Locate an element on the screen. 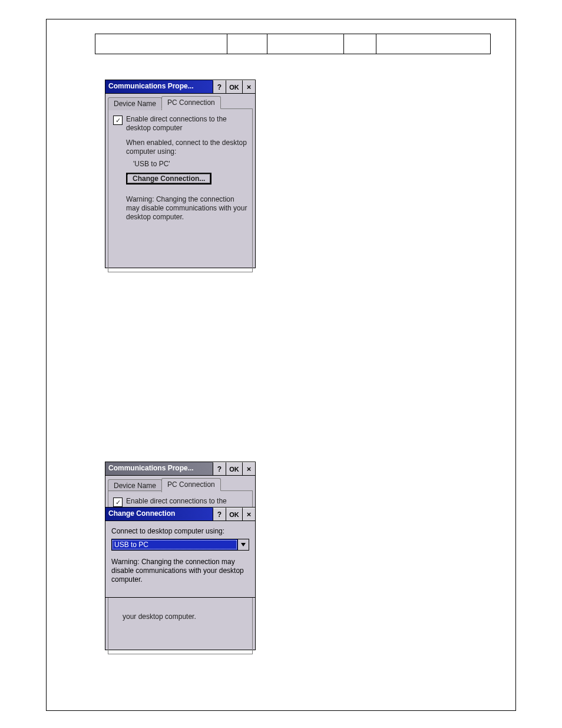 The image size is (562, 728). enable-connection-label-partial: Enable direct connections to the is located at coordinates (177, 501).